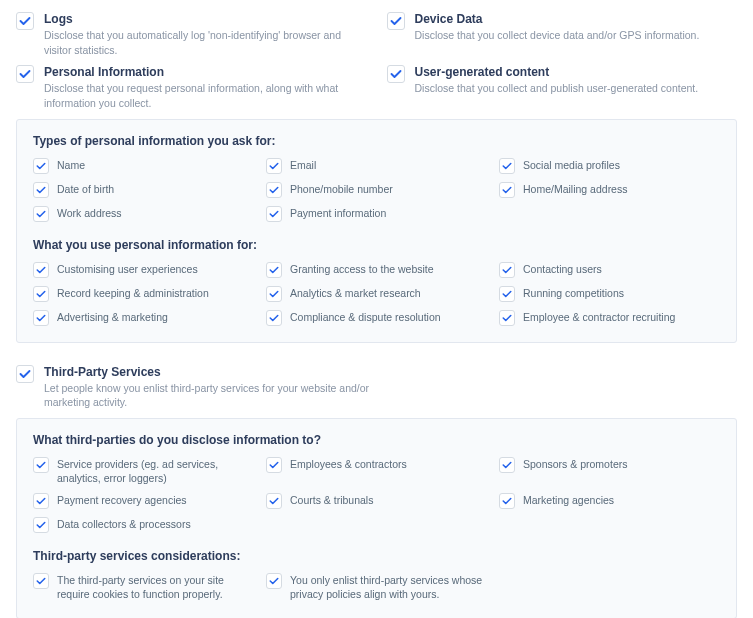 This screenshot has width=753, height=618. What do you see at coordinates (557, 88) in the screenshot?
I see `option-desc: Disclose that you collect and publish us…` at bounding box center [557, 88].